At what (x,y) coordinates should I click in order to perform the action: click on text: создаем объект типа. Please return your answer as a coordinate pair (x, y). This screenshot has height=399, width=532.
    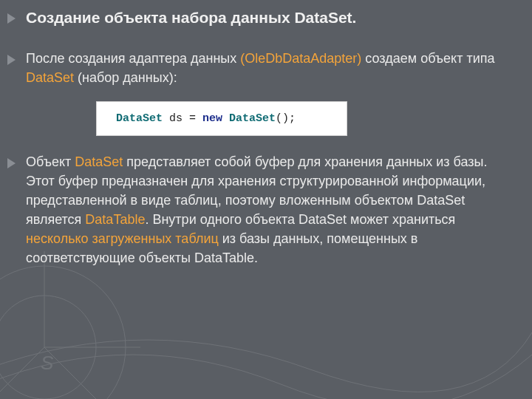
    Looking at the image, I should click on (428, 58).